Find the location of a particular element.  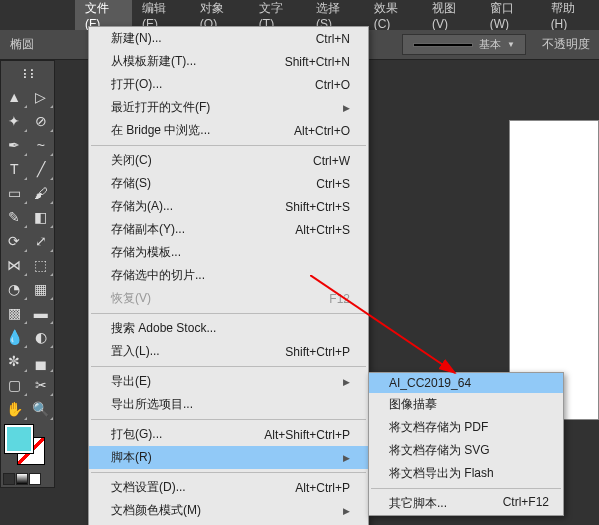

color-mode-icon is located at coordinates (9, 479).